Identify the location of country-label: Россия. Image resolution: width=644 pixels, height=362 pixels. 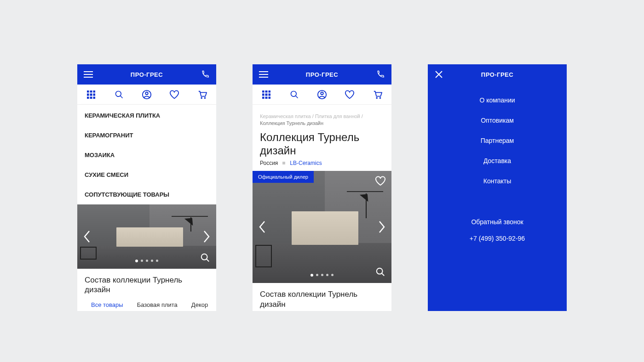
(269, 163).